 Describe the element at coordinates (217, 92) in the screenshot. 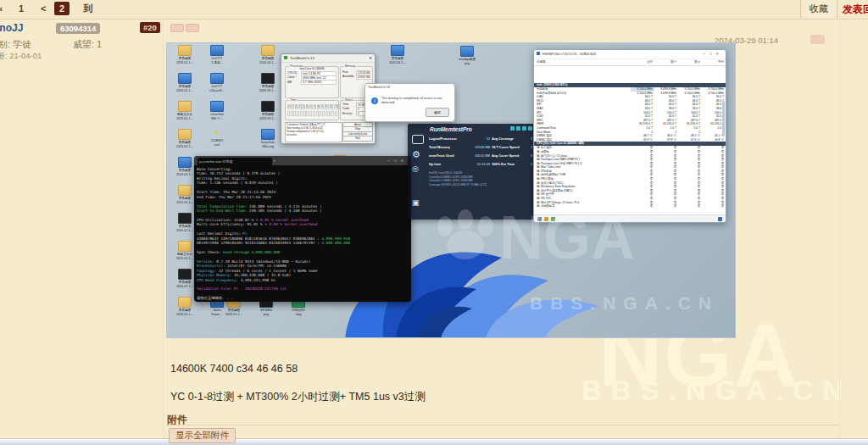

I see `icon-label: c20cust6…` at that location.